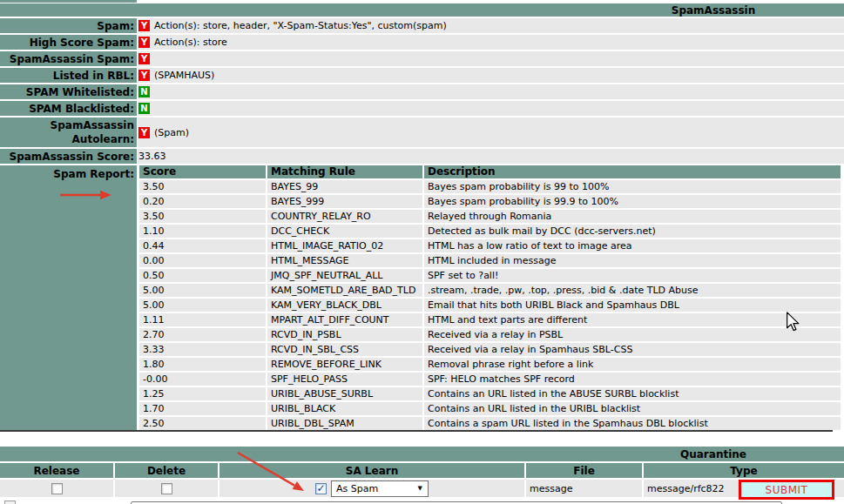 The width and height of the screenshot is (844, 504). What do you see at coordinates (422, 10) in the screenshot?
I see `spamassassin-header-band: SpamAssassin` at bounding box center [422, 10].